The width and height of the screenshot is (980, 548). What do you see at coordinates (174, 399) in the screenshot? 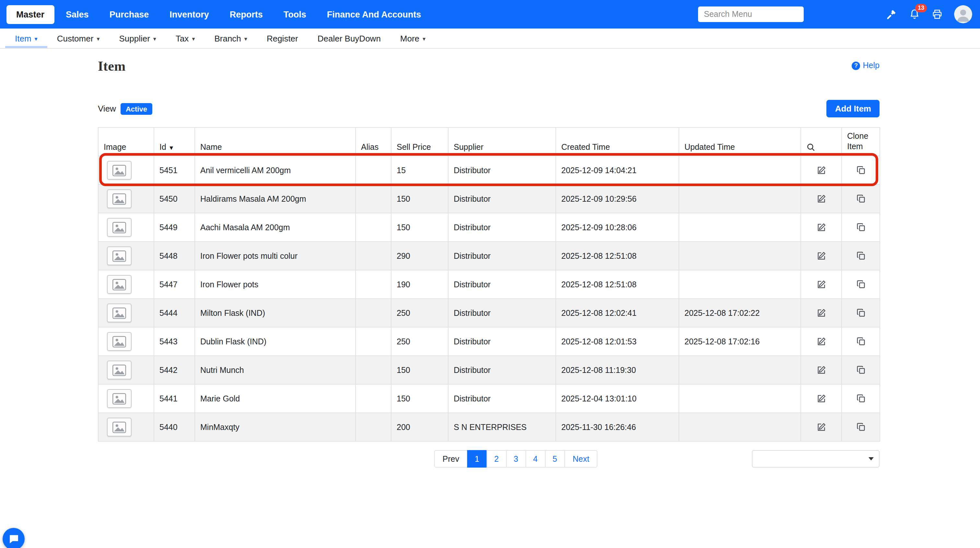
I see `item-id: 5441` at bounding box center [174, 399].